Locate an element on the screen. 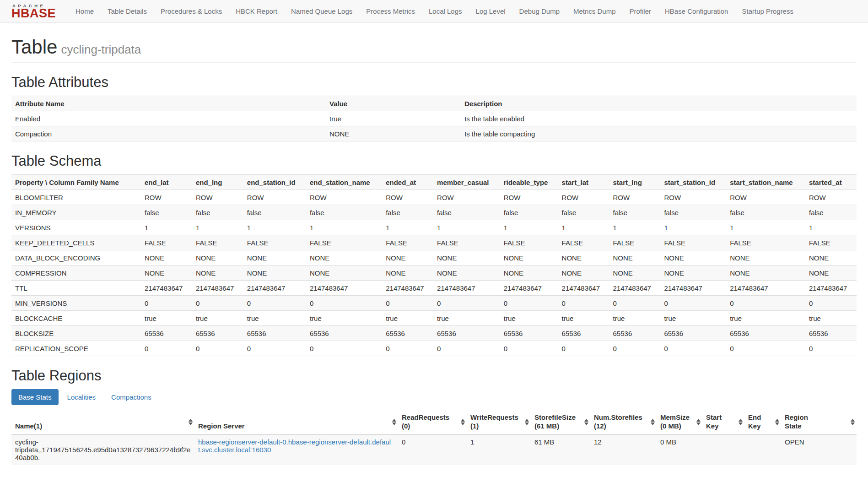 The image size is (868, 493). table-attributes-table: Attribute NameValueDescriptionEnabledtru… is located at coordinates (434, 119).